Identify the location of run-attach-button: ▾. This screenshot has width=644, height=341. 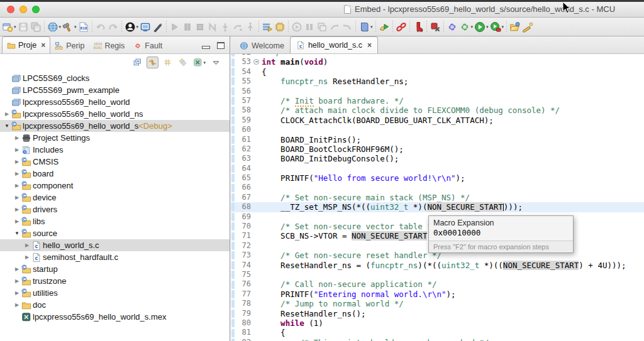
(497, 27).